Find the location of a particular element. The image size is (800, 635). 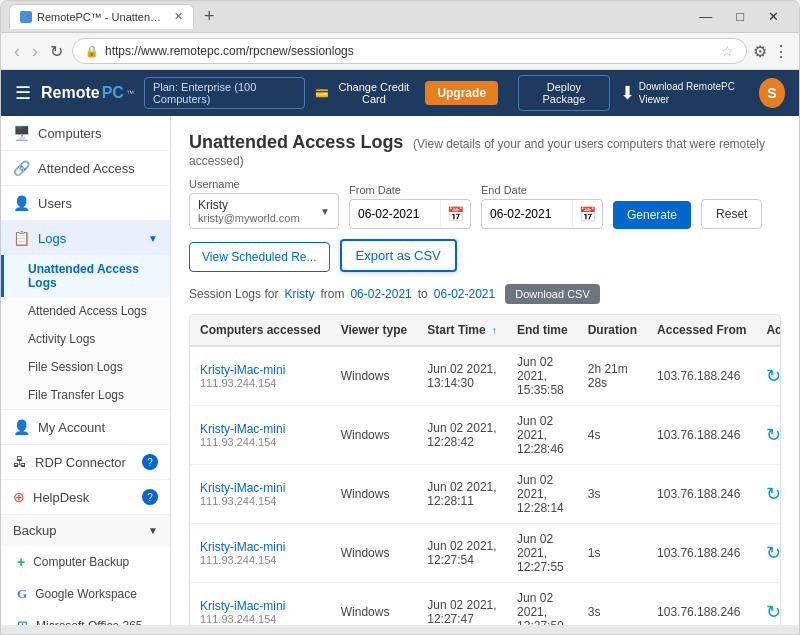

end-time: Jun 02 2021, 12:27:55 is located at coordinates (542, 554).